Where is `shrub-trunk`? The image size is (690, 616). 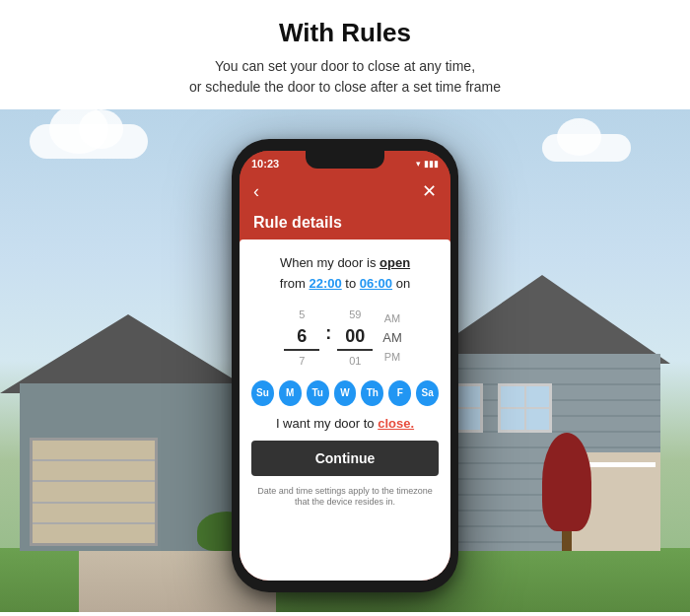 shrub-trunk is located at coordinates (567, 541).